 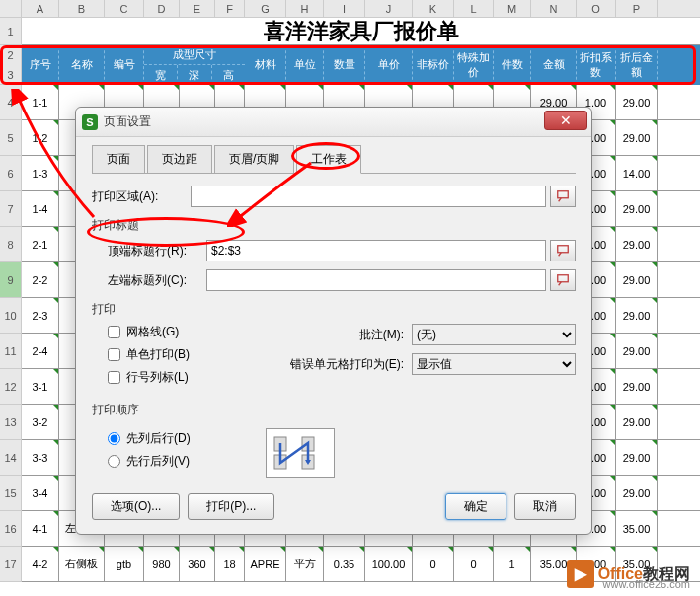 I want to click on th-seq: 序号, so click(x=40, y=65).